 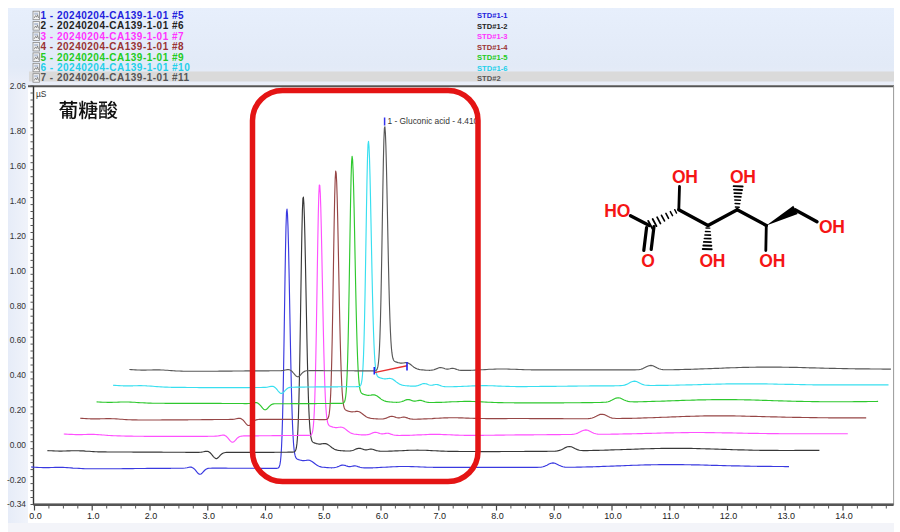 I want to click on svg-text: 1 - 20240204-CA139-1-01 #5, so click(x=113, y=16).